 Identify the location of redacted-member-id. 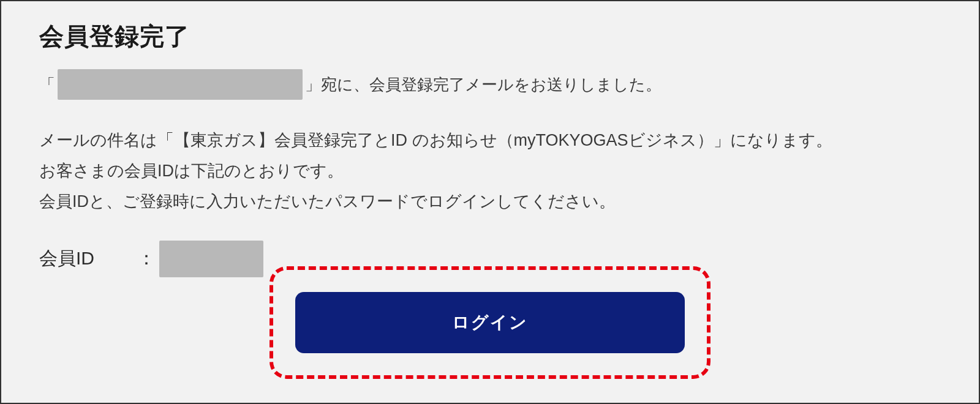
(211, 259).